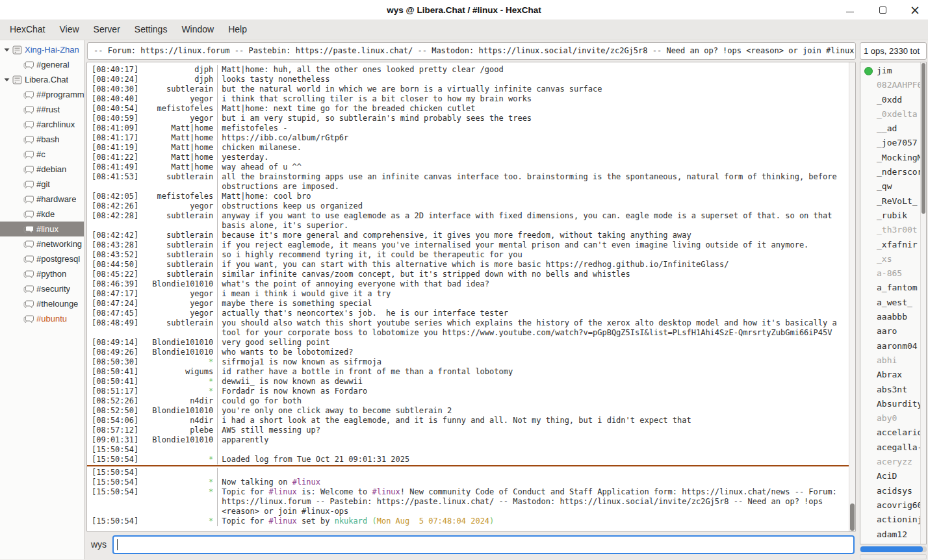 This screenshot has width=928, height=560. I want to click on nick: subtlerain, so click(178, 235).